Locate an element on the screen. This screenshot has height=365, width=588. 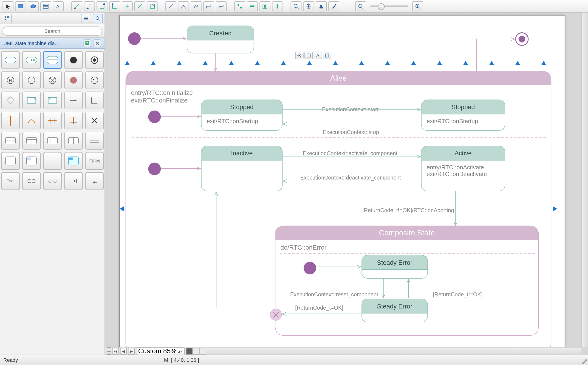
palette-region-4-icon is located at coordinates (73, 141).